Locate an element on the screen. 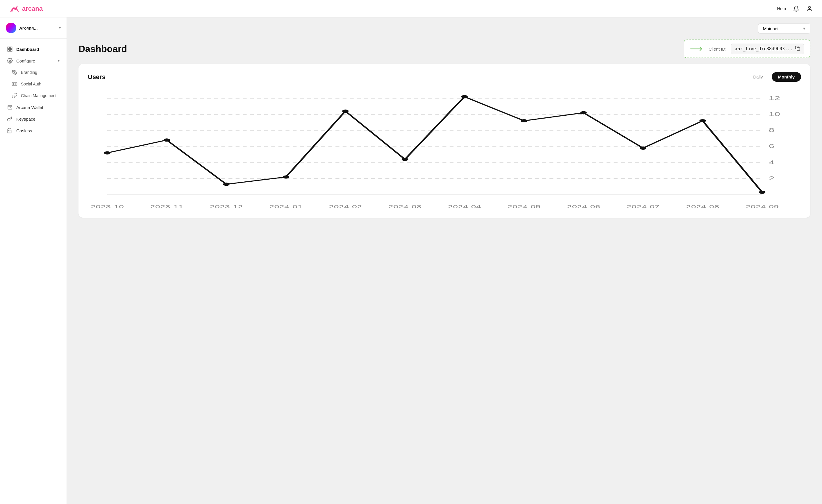  notification-icon is located at coordinates (796, 9).